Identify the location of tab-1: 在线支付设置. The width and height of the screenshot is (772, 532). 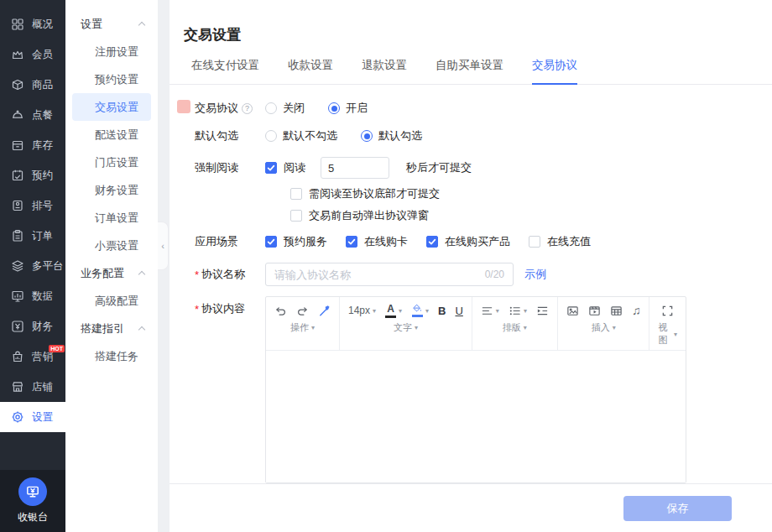
(225, 70).